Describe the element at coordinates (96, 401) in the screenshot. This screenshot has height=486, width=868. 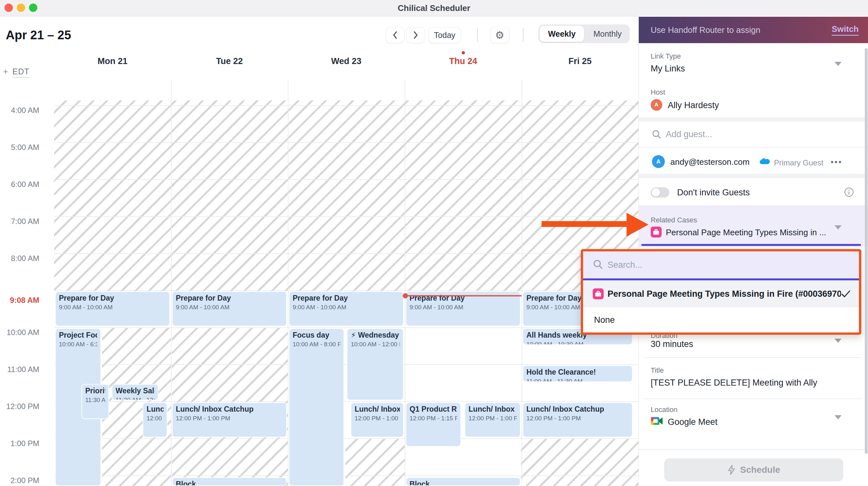
I see `event-card: Prioritiz11:30 AM` at that location.